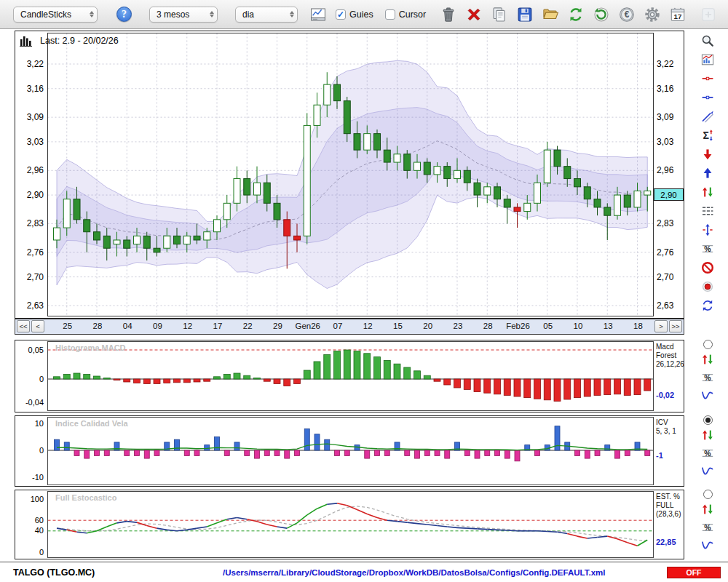  Describe the element at coordinates (448, 15) in the screenshot. I see `trash-icon` at that location.